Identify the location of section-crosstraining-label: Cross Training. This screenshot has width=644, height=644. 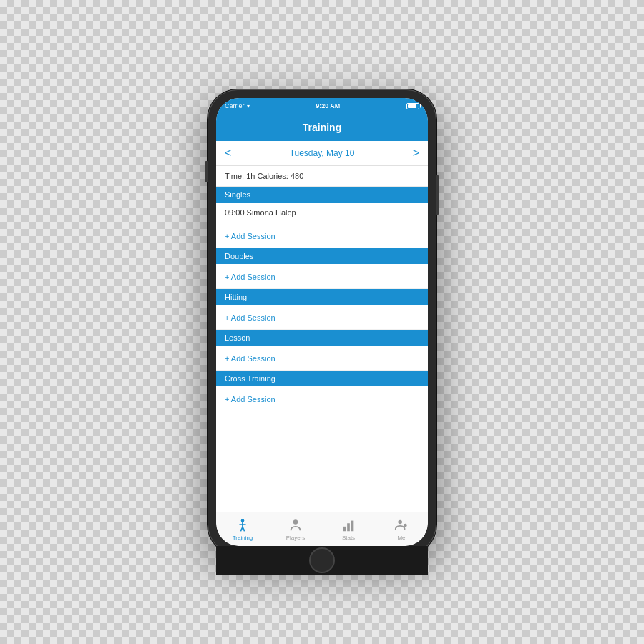
(250, 379).